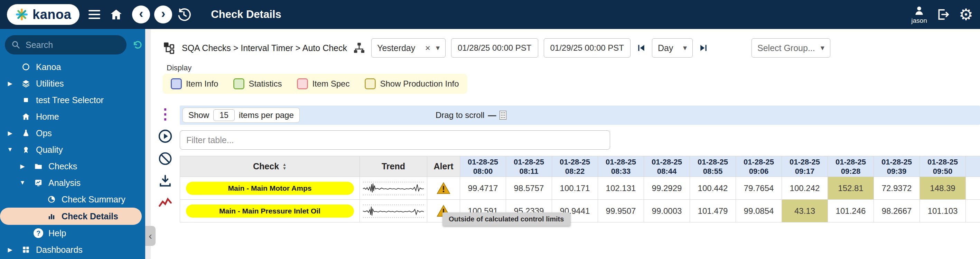  What do you see at coordinates (587, 48) in the screenshot?
I see `end-date-value: 01/29/25 00:00 PST` at bounding box center [587, 48].